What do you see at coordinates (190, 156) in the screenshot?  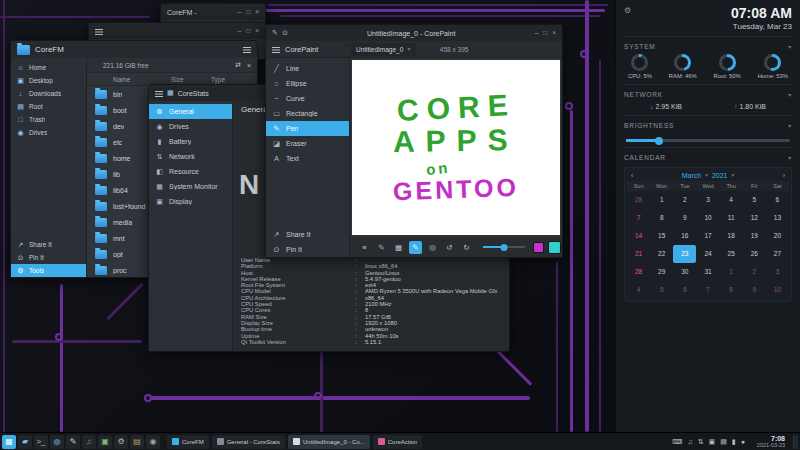 I see `corestats-tab-network: ⇅Network` at bounding box center [190, 156].